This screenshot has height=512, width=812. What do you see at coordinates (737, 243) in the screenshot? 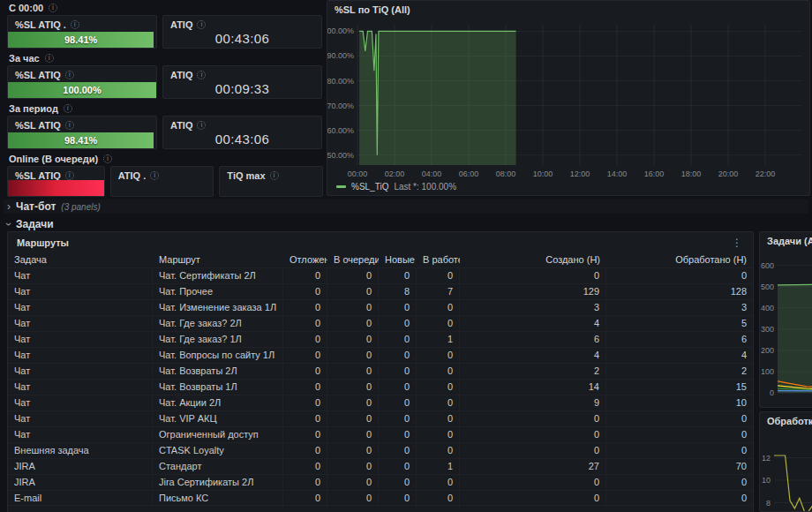
I see `panel-menu-icon` at bounding box center [737, 243].